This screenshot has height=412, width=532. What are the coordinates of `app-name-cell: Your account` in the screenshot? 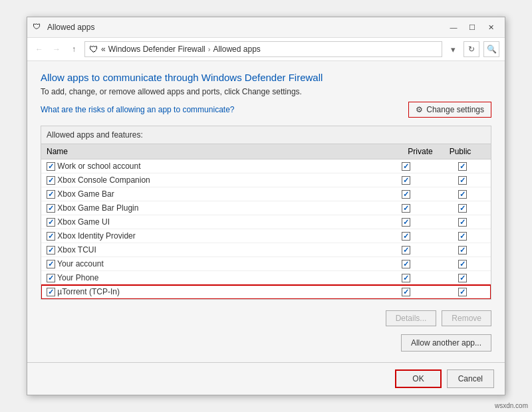 It's located at (209, 264).